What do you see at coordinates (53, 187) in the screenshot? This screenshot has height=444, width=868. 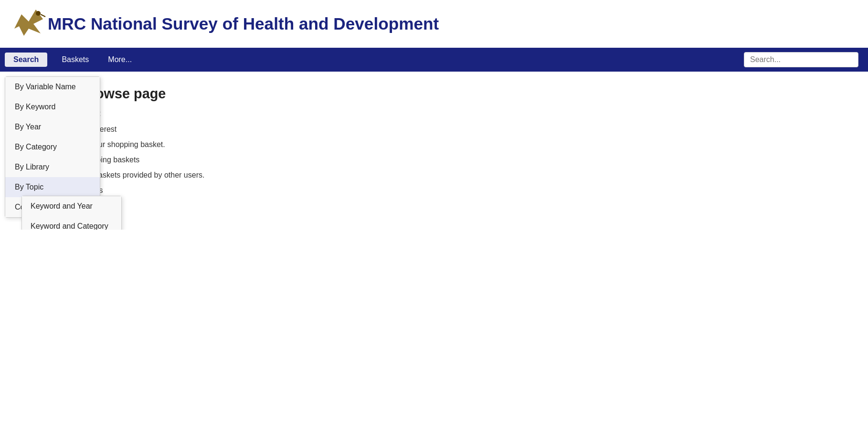 I see `dropdown-item-by-topic: By Topic` at bounding box center [53, 187].